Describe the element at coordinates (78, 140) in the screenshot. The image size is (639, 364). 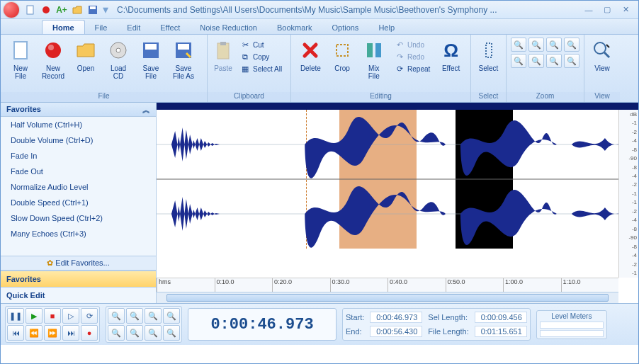
I see `favorite-item: Double Volume (Ctrl+D)` at that location.